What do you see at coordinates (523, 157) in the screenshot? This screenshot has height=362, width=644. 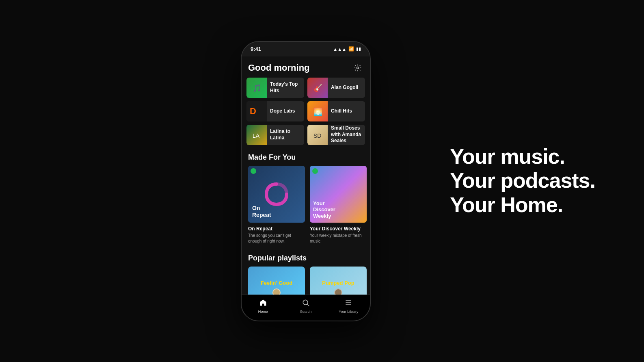 I see `tagline-line1: Your music.` at bounding box center [523, 157].